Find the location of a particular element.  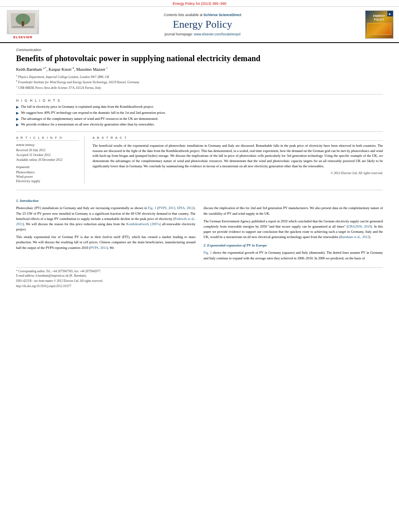

sciverse-link: SciVerse ScienceDirect is located at coordinates (222, 15).